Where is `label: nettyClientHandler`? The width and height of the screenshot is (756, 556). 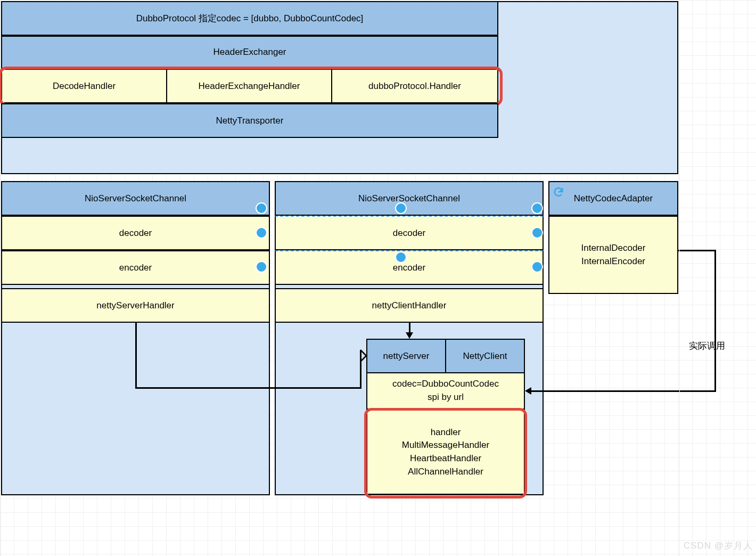
label: nettyClientHandler is located at coordinates (409, 306).